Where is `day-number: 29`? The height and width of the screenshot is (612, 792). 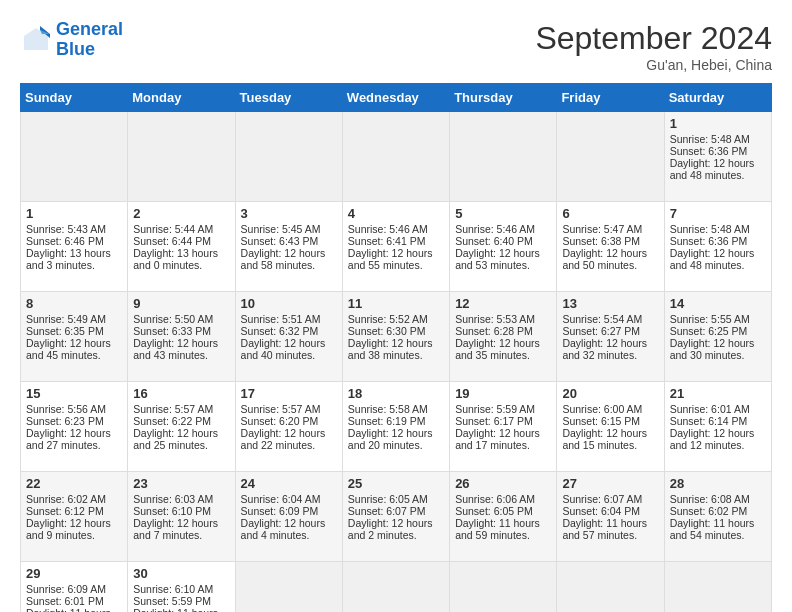 day-number: 29 is located at coordinates (74, 574).